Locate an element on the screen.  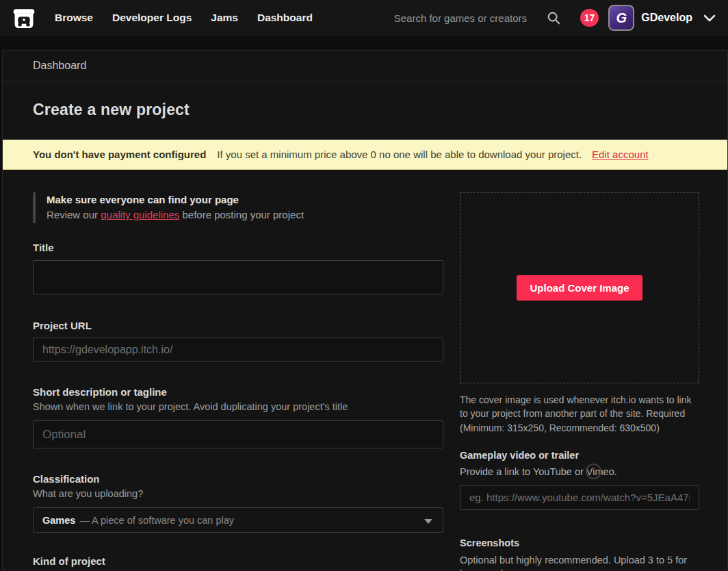
classification-selected-desc: — A piece of software you can play is located at coordinates (157, 520).